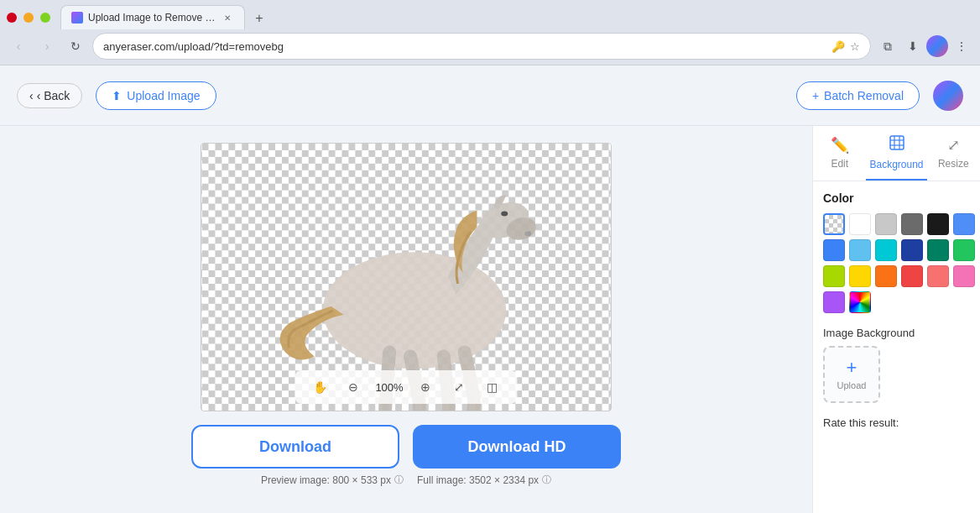  Describe the element at coordinates (896, 153) in the screenshot. I see `tab-background: Background` at that location.